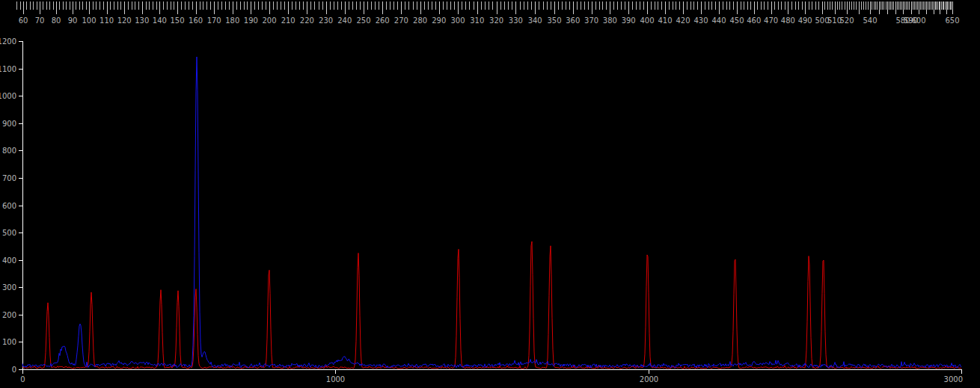  I want to click on y-axis-tick-label: 1200, so click(8, 42).